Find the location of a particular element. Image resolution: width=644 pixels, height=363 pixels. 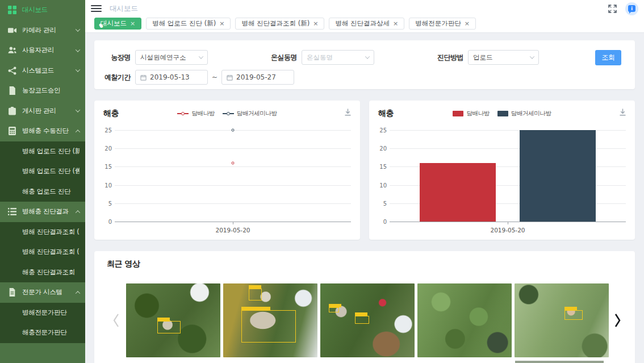

legend-rect-marker is located at coordinates (458, 114).